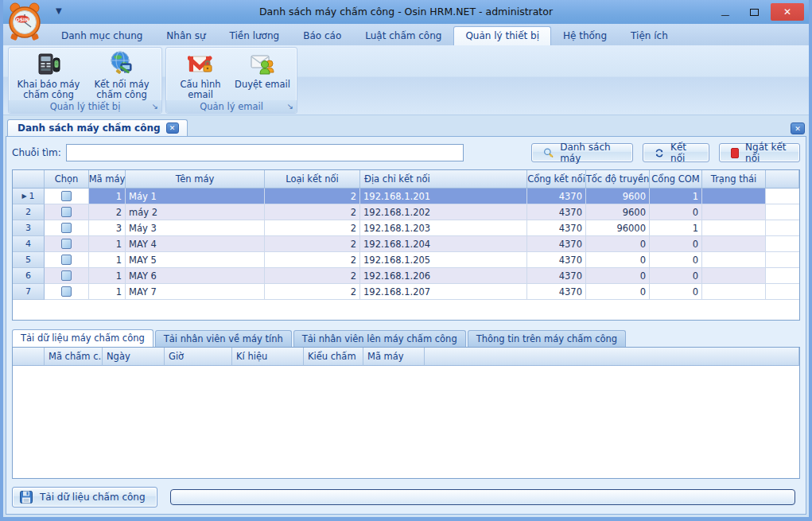  I want to click on cell: 192.168.1.202, so click(444, 212).